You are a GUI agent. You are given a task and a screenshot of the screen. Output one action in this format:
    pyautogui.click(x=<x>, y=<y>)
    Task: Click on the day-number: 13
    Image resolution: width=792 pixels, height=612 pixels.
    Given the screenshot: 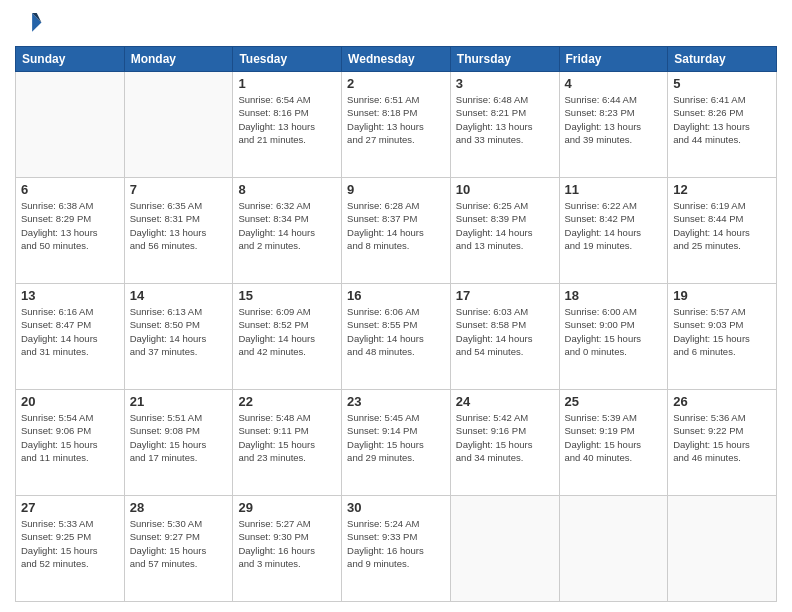 What is the action you would take?
    pyautogui.click(x=70, y=296)
    